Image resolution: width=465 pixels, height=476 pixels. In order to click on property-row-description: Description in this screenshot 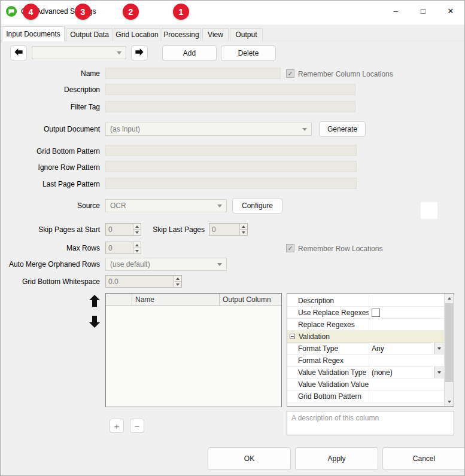, I will do `click(366, 301)`.